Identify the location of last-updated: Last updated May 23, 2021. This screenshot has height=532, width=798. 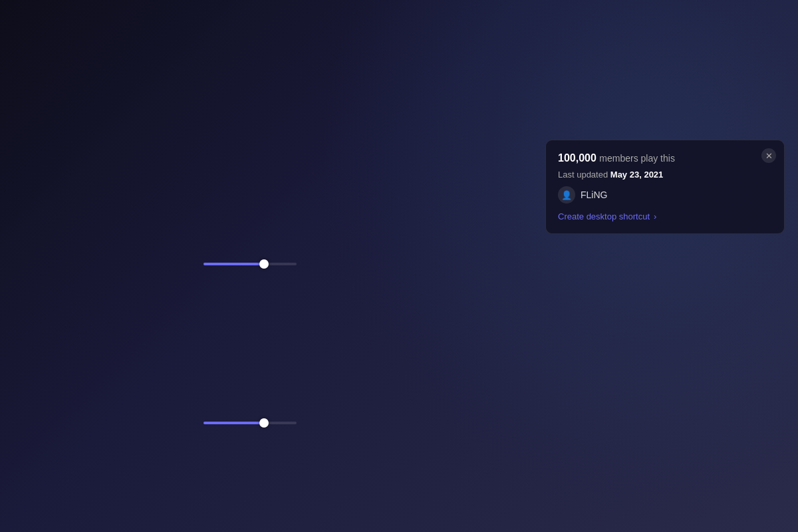
(665, 174).